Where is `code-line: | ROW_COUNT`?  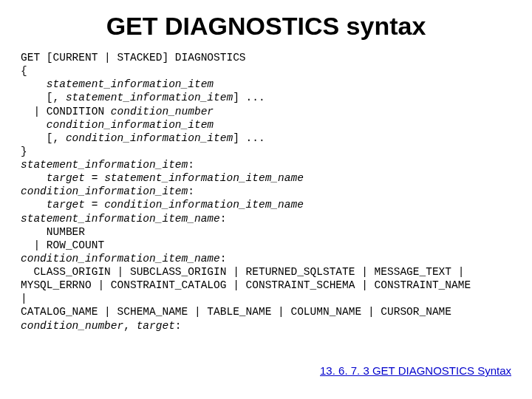
code-line: | ROW_COUNT is located at coordinates (62, 245).